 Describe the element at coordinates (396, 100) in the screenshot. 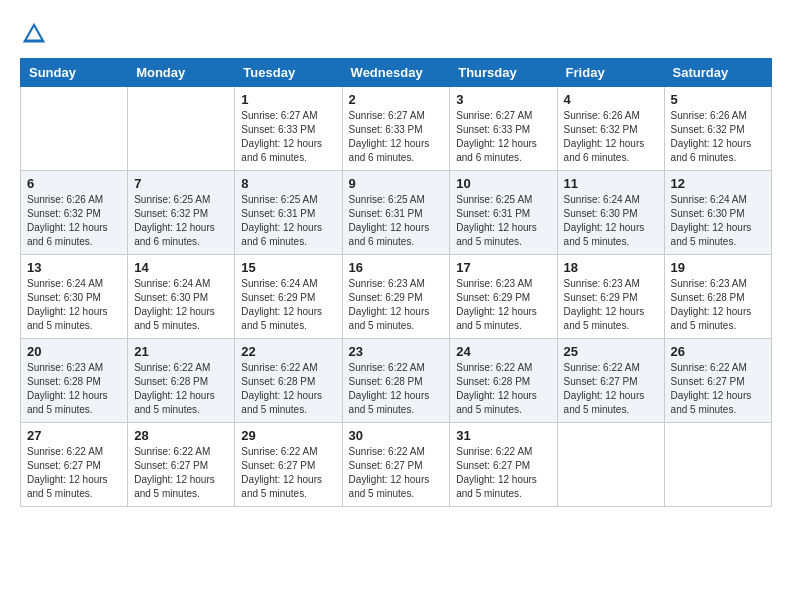

I see `day-number: 2` at that location.